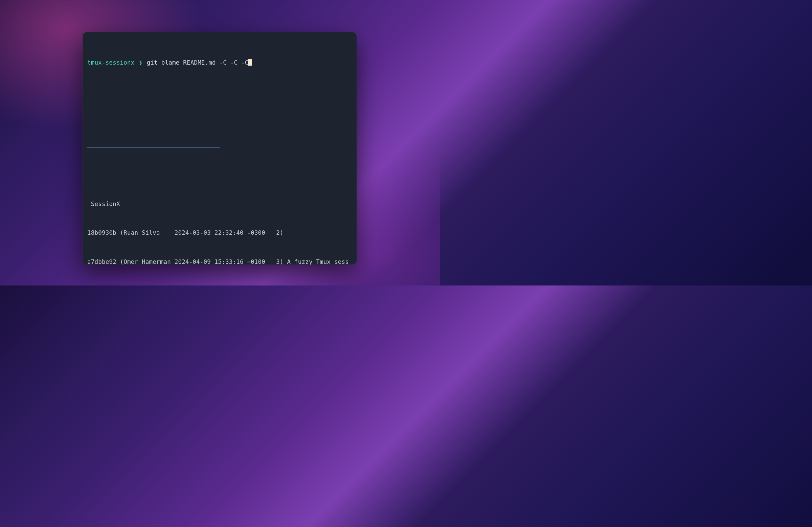 This screenshot has height=527, width=812. I want to click on prompt-command: git blame README.md -C -C -C, so click(198, 63).